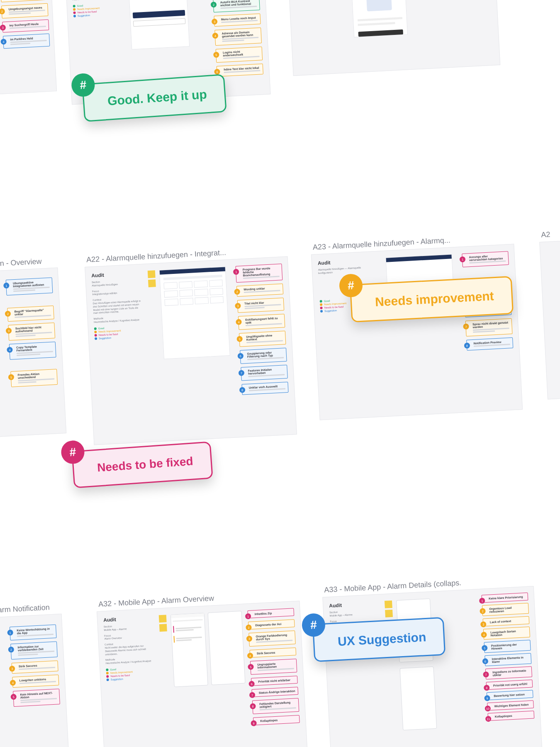  What do you see at coordinates (37, 698) in the screenshot?
I see `note: 5Kein Hinweis auf NEXT-Aktion` at bounding box center [37, 698].